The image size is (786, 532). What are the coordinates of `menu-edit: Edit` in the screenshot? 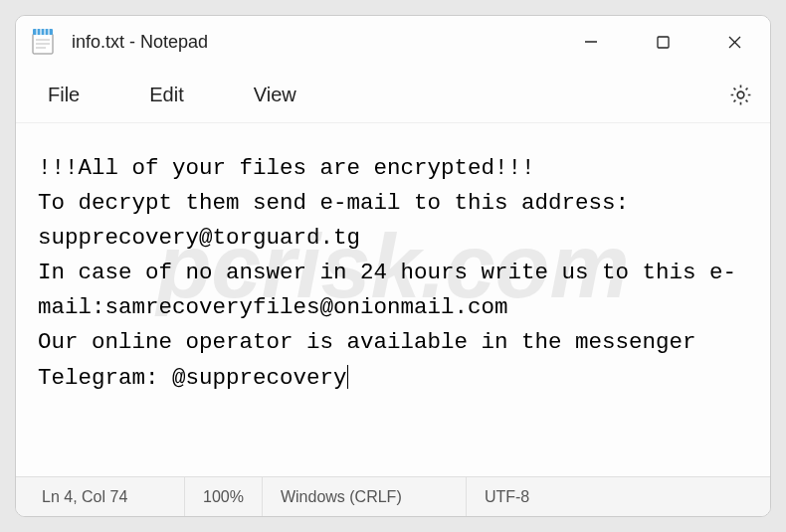 It's located at (166, 95).